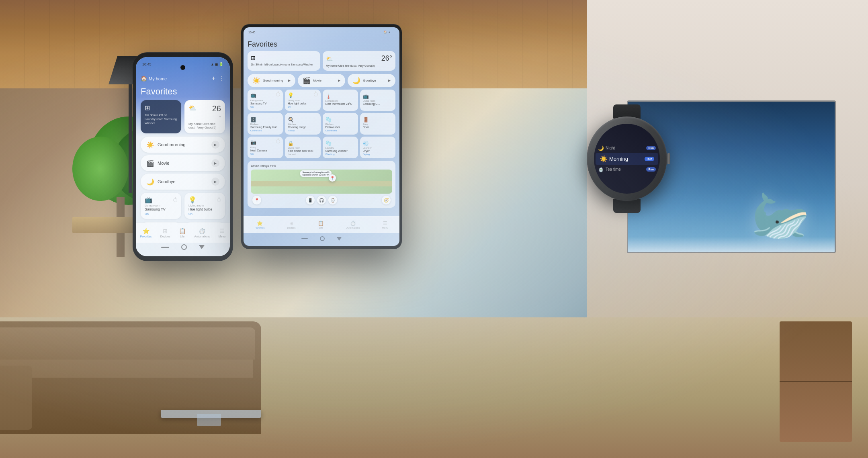 This screenshot has height=458, width=868. Describe the element at coordinates (316, 174) in the screenshot. I see `find-popup: Sammy's GalaxyNote20 Updated 06/04 12:02…` at that location.